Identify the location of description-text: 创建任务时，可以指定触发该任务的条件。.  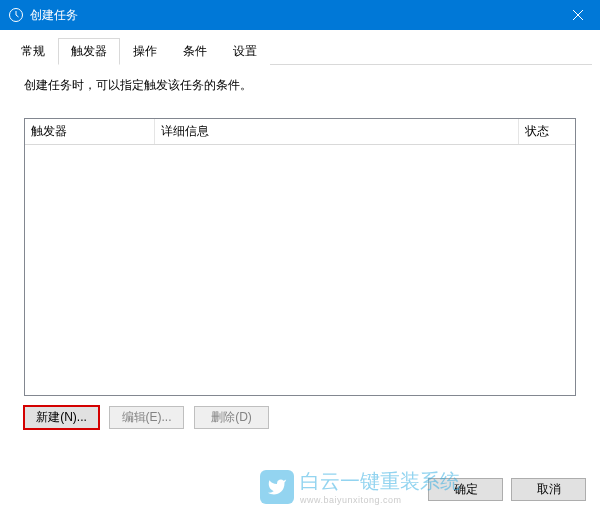
(300, 86).